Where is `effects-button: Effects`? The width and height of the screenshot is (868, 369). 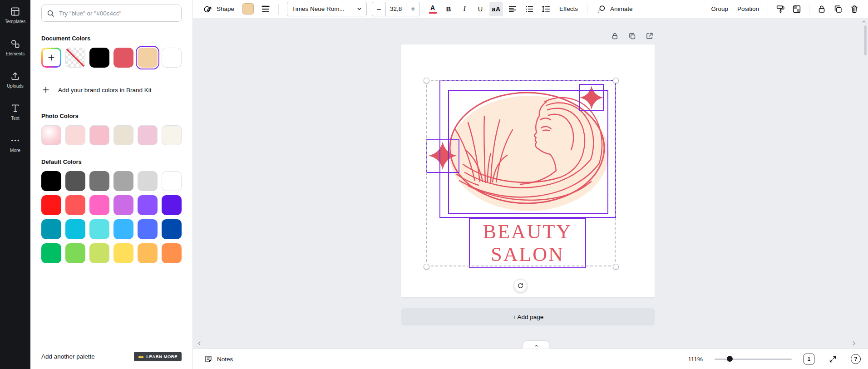
effects-button: Effects is located at coordinates (568, 9).